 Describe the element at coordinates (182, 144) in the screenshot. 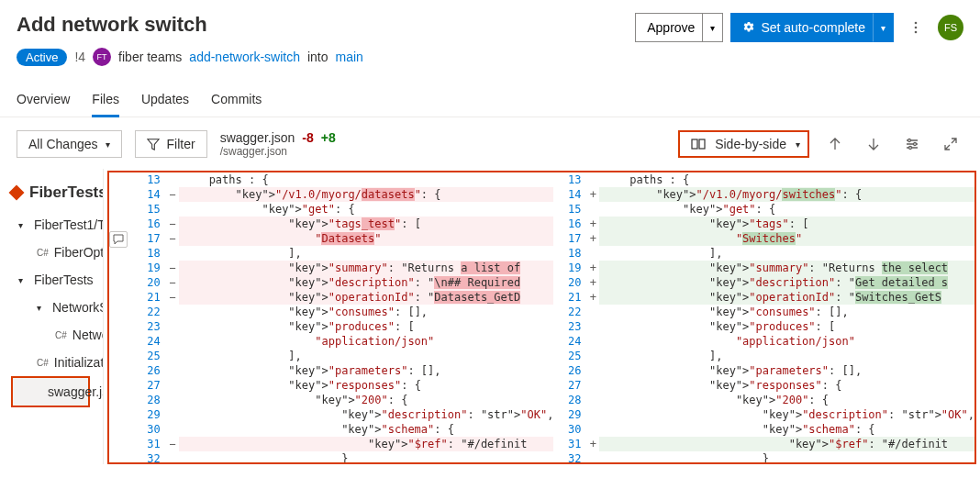

I see `filter-label: Filter` at that location.